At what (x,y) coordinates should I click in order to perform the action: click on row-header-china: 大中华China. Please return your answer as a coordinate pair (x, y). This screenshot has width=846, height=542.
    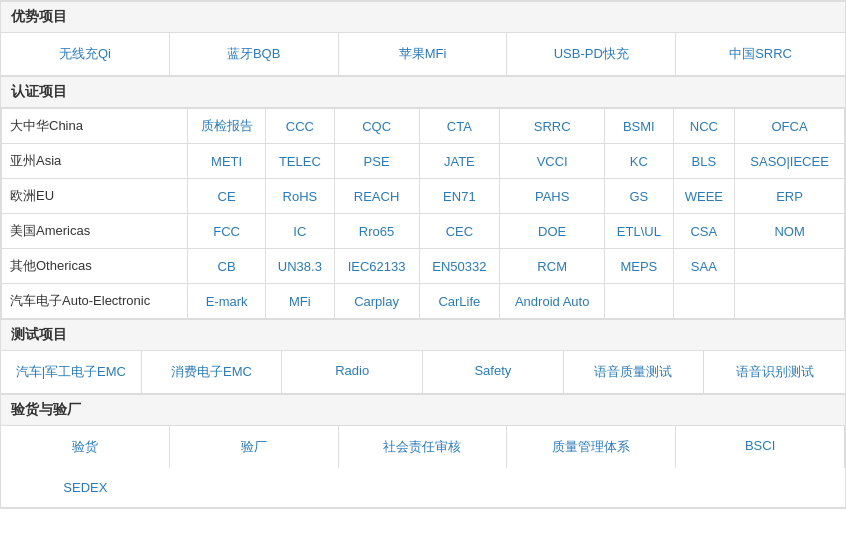
    Looking at the image, I should click on (95, 126).